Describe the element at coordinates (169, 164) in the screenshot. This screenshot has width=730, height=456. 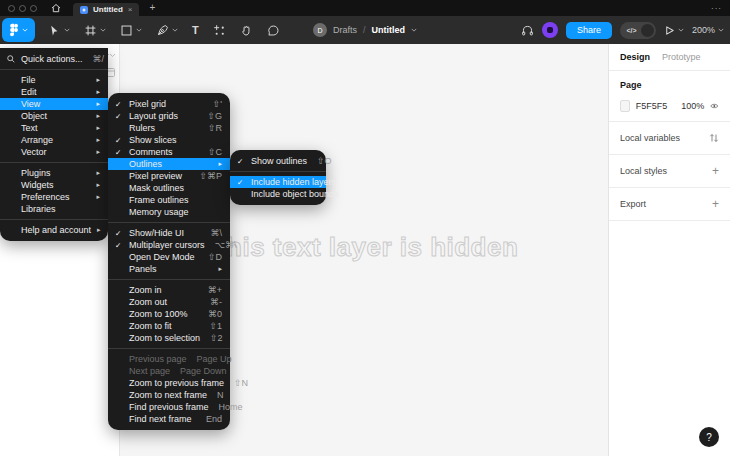
I see `menu-item-outlines: Outlines▸` at that location.